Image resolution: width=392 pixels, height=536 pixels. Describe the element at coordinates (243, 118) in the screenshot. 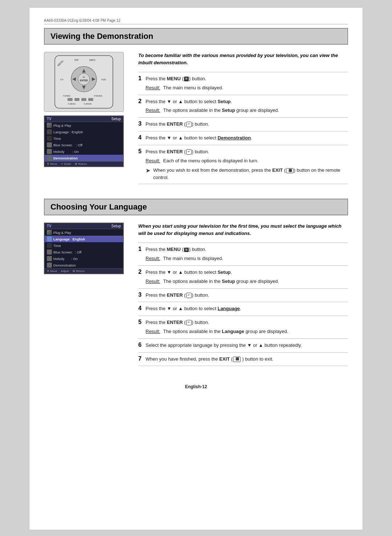

I see `section1-right-panel: To become familiar with the various menu…` at that location.